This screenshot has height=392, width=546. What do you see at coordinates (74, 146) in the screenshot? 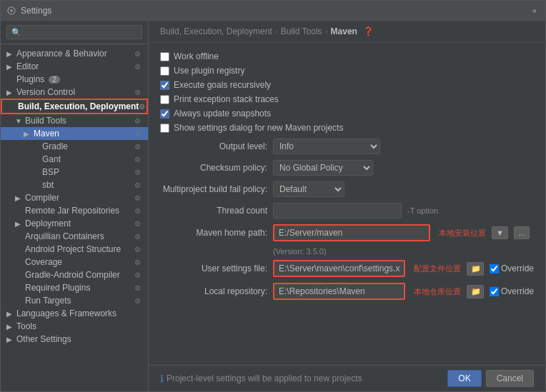
I see `sidebar-item-gradle: Gradle⚙` at bounding box center [74, 146].